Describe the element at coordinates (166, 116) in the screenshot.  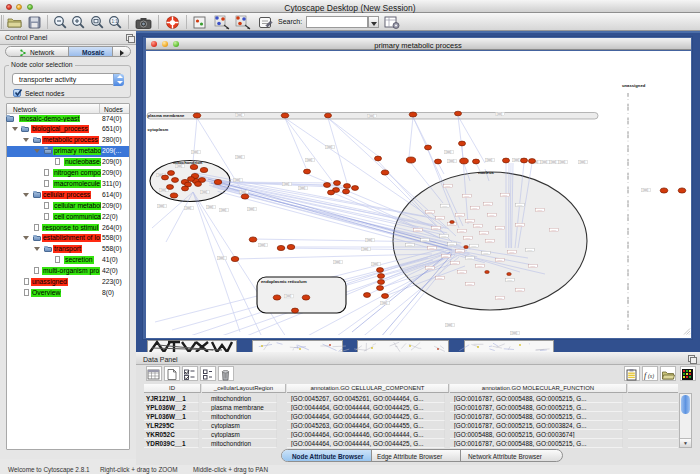
I see `svg-text: plasma membrane` at that location.